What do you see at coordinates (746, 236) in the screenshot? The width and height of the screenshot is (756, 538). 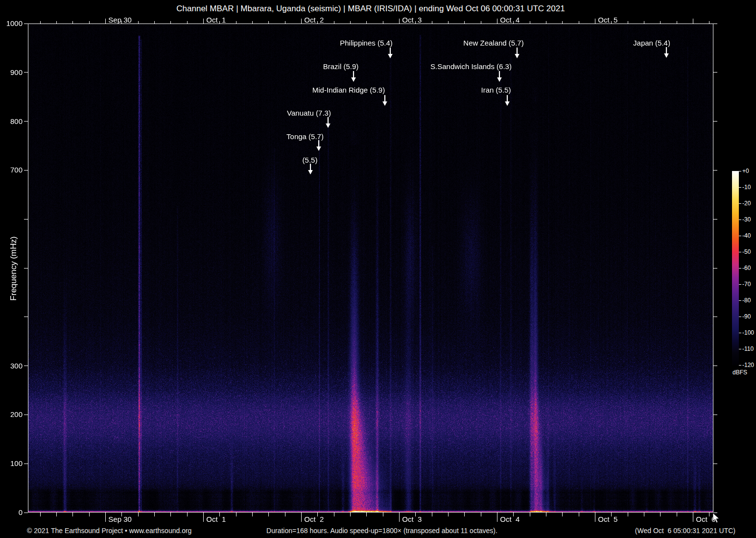 I see `colorbar-tick-label: -40` at bounding box center [746, 236].